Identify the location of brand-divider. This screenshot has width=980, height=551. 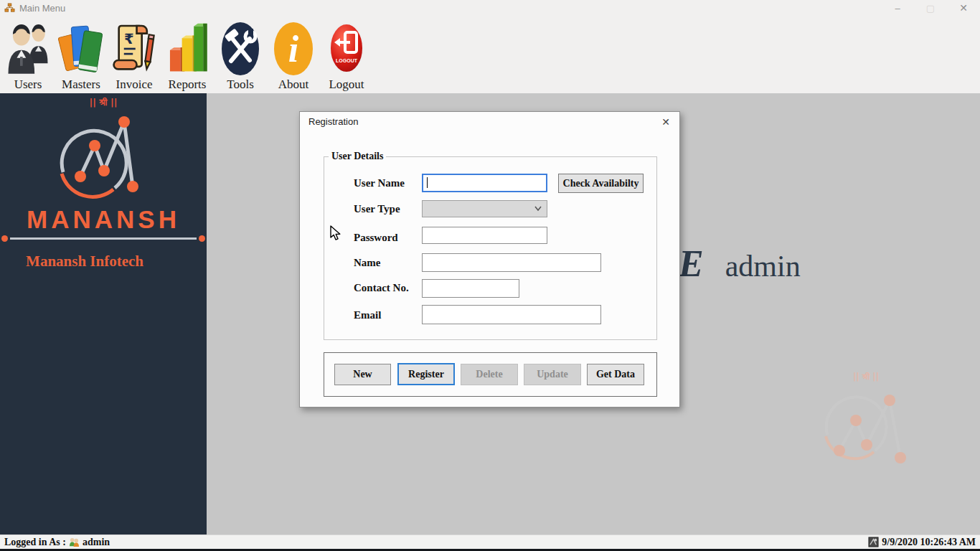
(103, 238).